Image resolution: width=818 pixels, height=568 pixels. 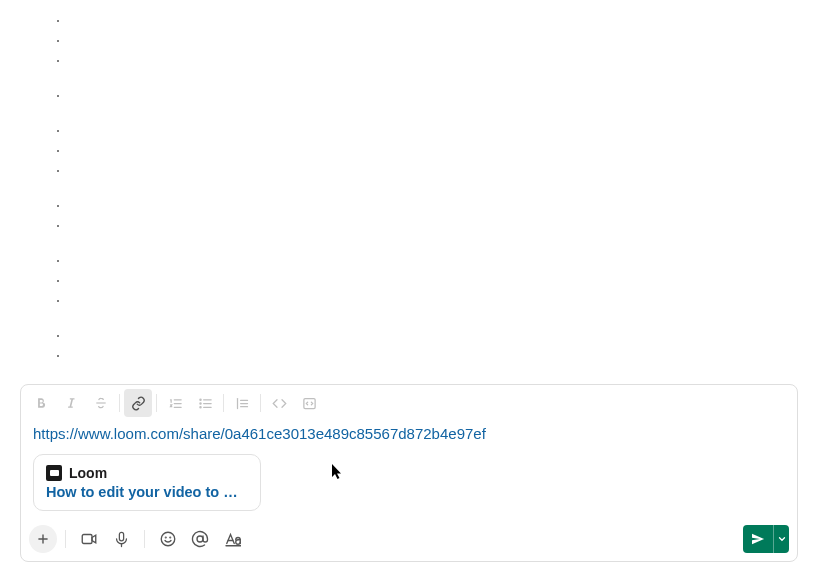 I want to click on preview-header: Loom, so click(x=147, y=473).